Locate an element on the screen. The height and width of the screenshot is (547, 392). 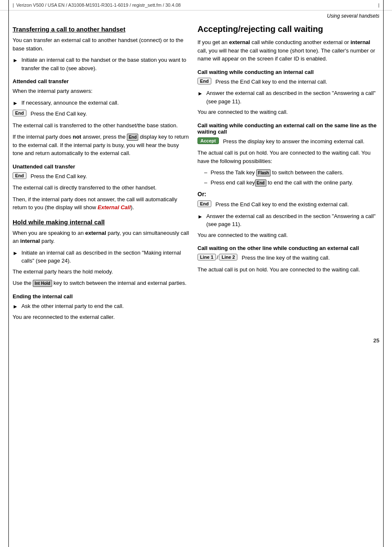
para-connected-waiting-1: You are connected to the waiting call. is located at coordinates (288, 112).